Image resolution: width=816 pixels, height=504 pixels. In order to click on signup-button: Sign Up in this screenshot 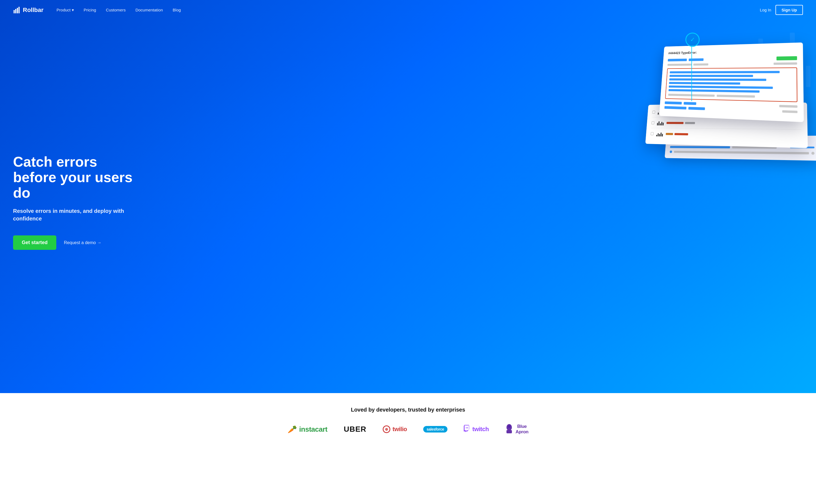, I will do `click(789, 10)`.